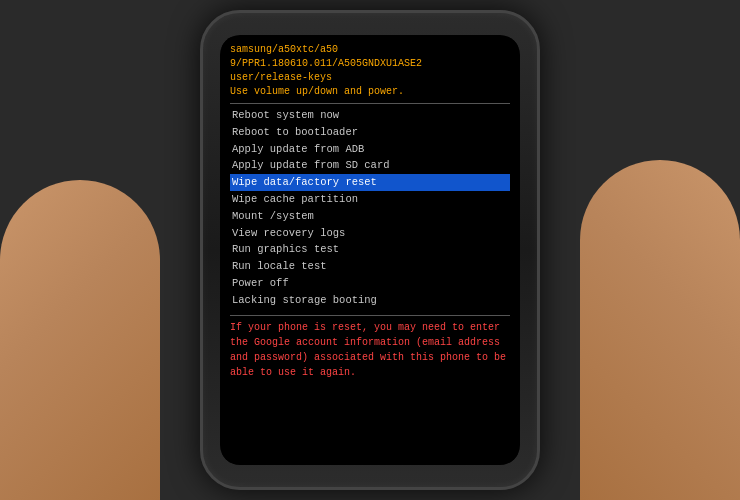 Image resolution: width=740 pixels, height=500 pixels. I want to click on header-line-4: Use volume up/down and power., so click(370, 92).